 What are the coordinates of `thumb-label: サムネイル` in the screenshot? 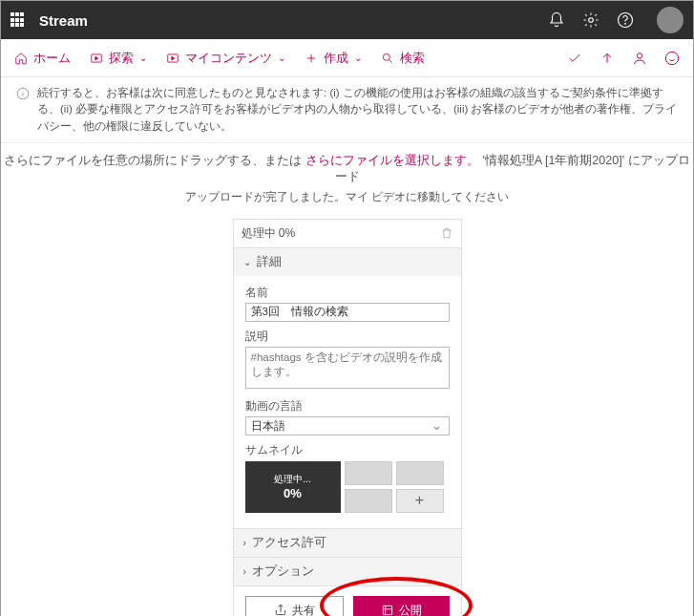 It's located at (347, 451).